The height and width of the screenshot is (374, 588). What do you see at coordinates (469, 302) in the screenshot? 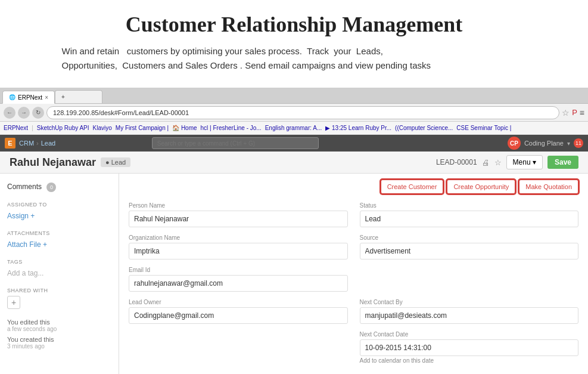
I see `next-contact-by-label: Next Contact By` at bounding box center [469, 302].